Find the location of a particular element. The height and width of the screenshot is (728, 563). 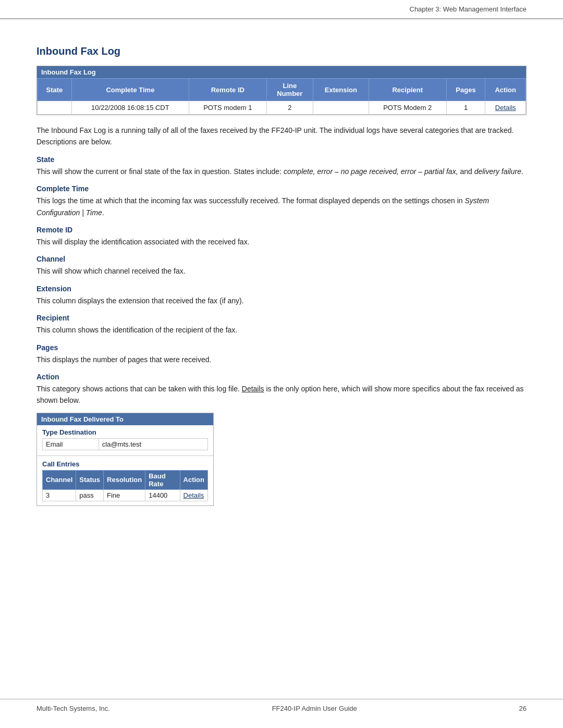

heading-remote-id: Remote ID is located at coordinates (282, 230).